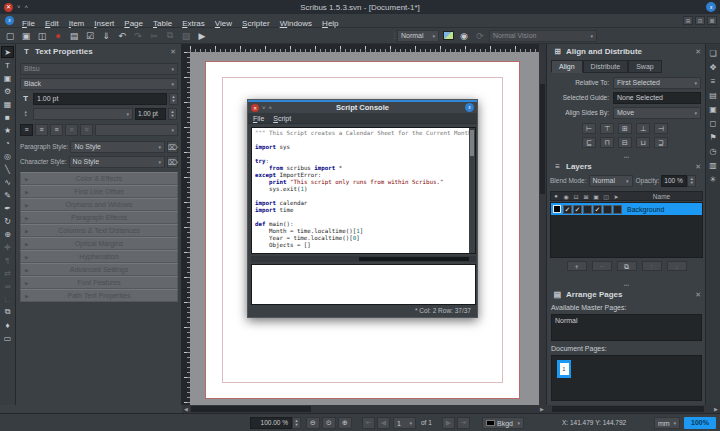 This screenshot has height=431, width=720. I want to click on section-font-features: ▶Font Features, so click(99, 282).